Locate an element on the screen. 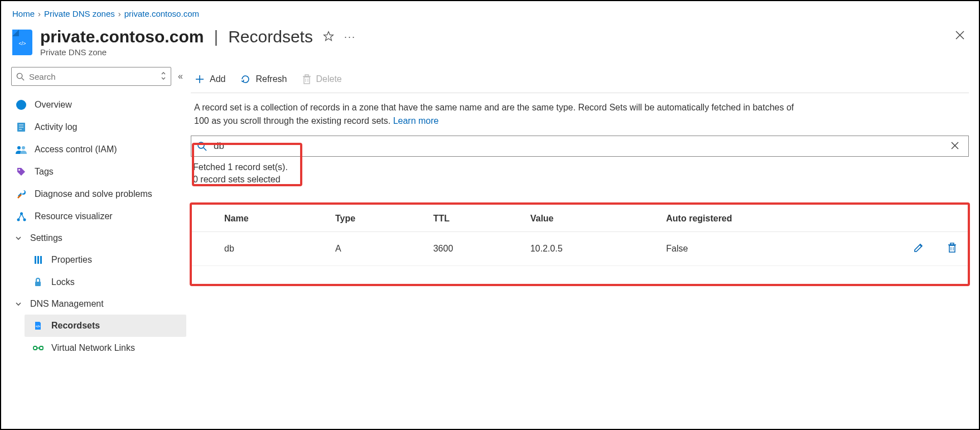 Image resolution: width=980 pixels, height=430 pixels. recordset-icon: </> is located at coordinates (38, 326).